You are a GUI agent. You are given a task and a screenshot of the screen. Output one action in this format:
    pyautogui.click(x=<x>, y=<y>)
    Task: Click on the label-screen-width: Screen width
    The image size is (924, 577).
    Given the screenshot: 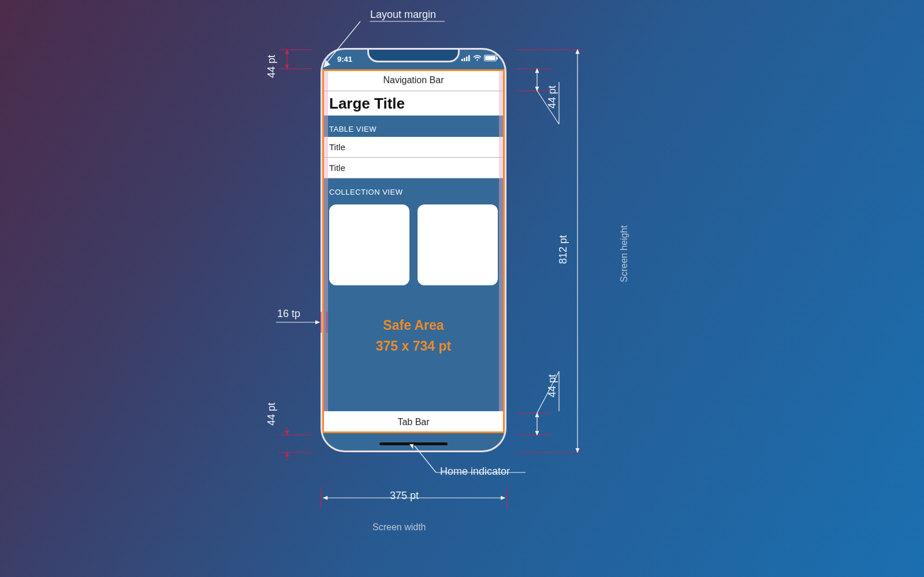 What is the action you would take?
    pyautogui.click(x=400, y=527)
    